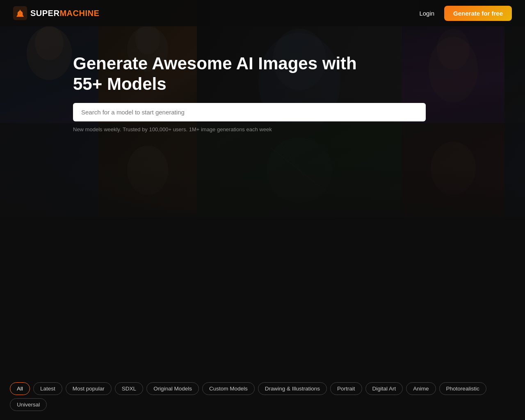  Describe the element at coordinates (384, 389) in the screenshot. I see `filter-tab-digital-art: Digital Art` at that location.